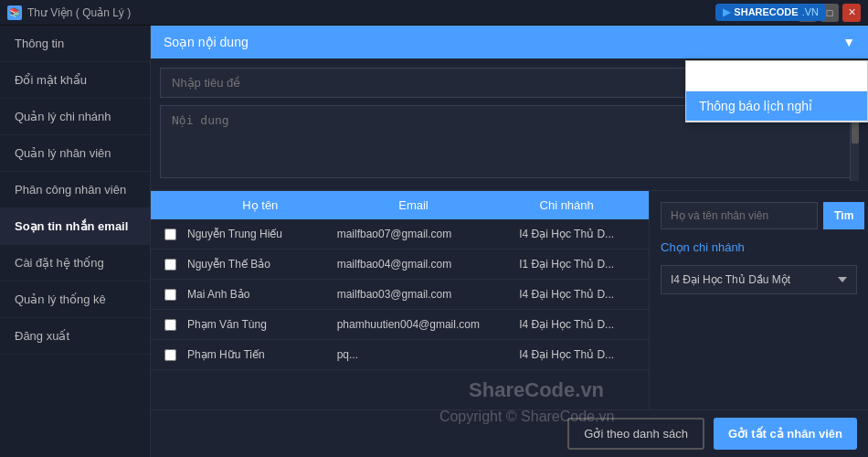  What do you see at coordinates (786, 433) in the screenshot?
I see `send-all-button: Gởi tất cả nhân viên` at bounding box center [786, 433].